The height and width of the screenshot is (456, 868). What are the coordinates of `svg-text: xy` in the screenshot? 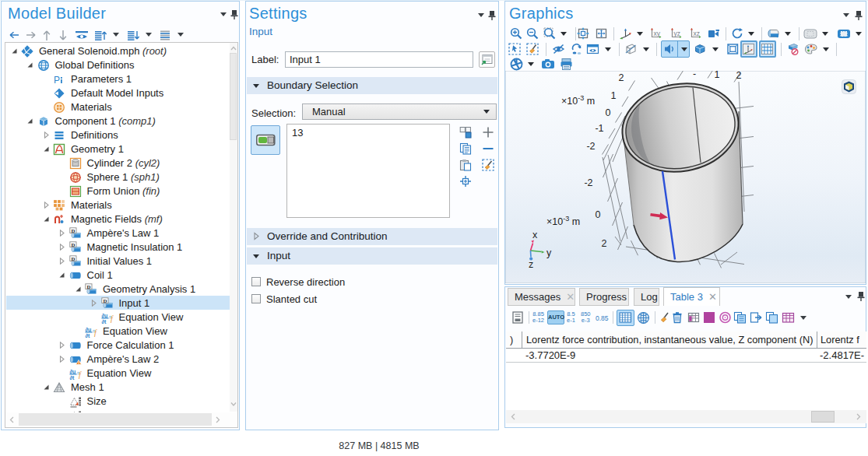 It's located at (657, 33).